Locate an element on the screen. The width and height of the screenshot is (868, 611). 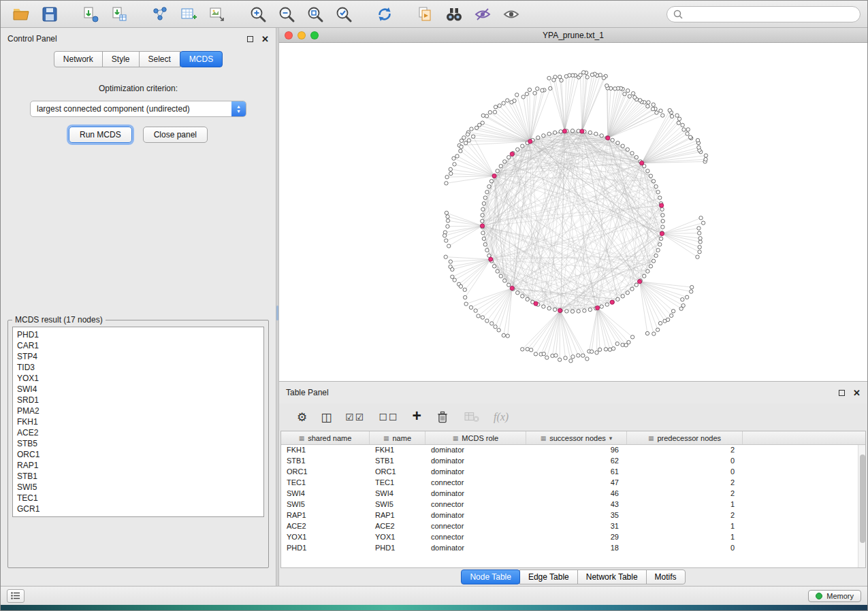
table-cell: SWI4 is located at coordinates (398, 494).